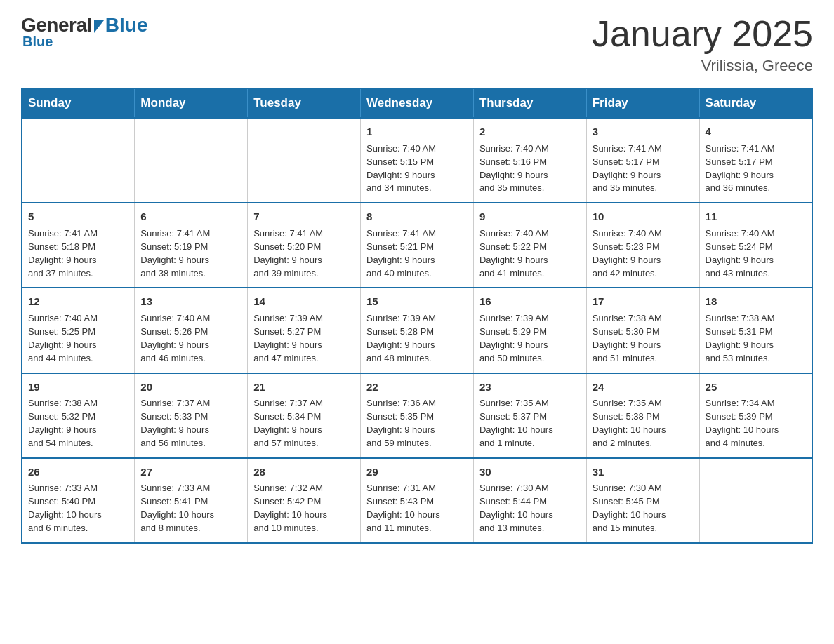  What do you see at coordinates (304, 254) in the screenshot?
I see `day-info: Sunrise: 7:41 AMSunset: 5:20 PMDaylight:…` at bounding box center [304, 254].